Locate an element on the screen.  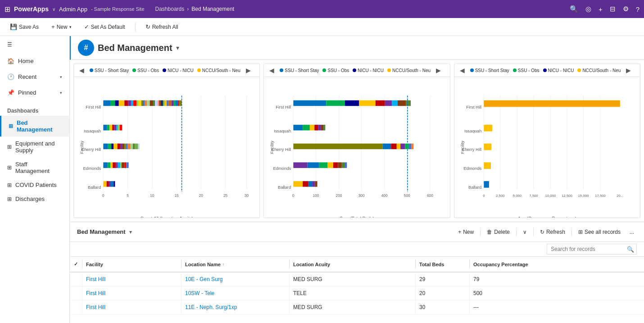
new-button: + New ▾ is located at coordinates (61, 27).